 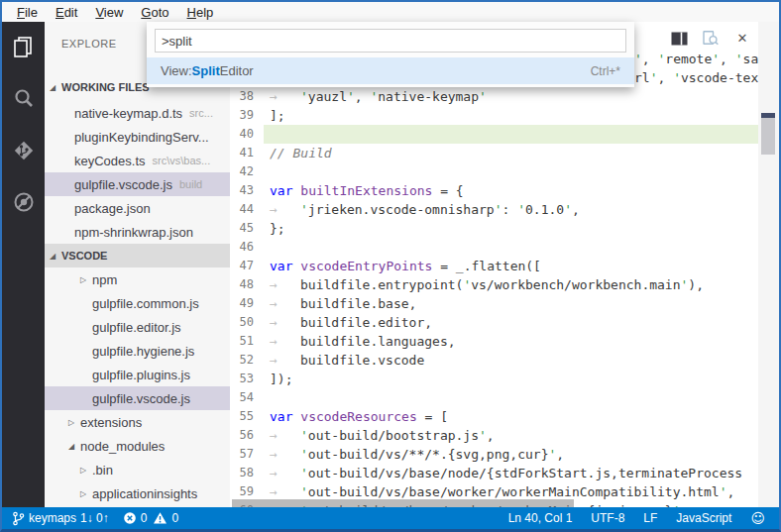 I want to click on encoding: UTF-8, so click(x=608, y=518).